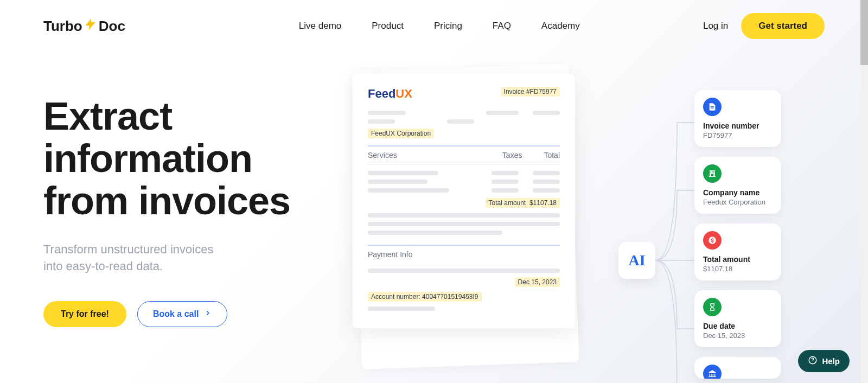  What do you see at coordinates (464, 254) in the screenshot?
I see `payment-section-title: Payment Info` at bounding box center [464, 254].